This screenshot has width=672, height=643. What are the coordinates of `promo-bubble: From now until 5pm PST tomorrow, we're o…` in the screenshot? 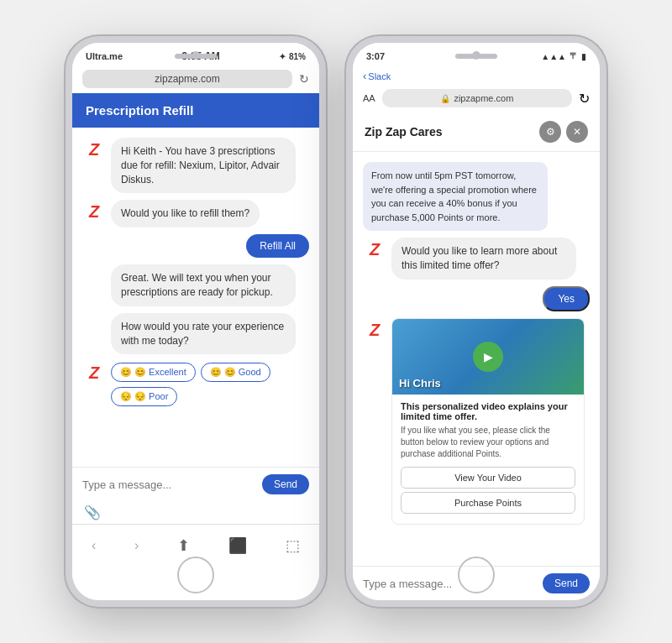 It's located at (455, 196).